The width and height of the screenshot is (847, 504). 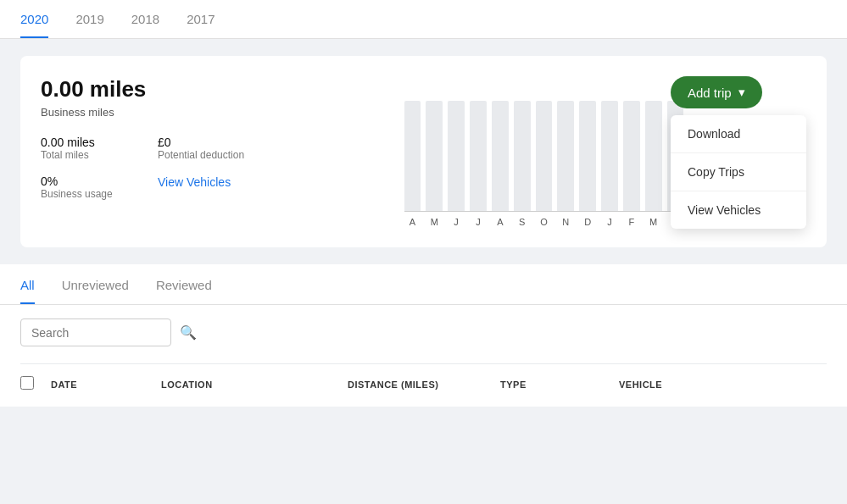 What do you see at coordinates (34, 25) in the screenshot?
I see `year-tab-2020: 2020` at bounding box center [34, 25].